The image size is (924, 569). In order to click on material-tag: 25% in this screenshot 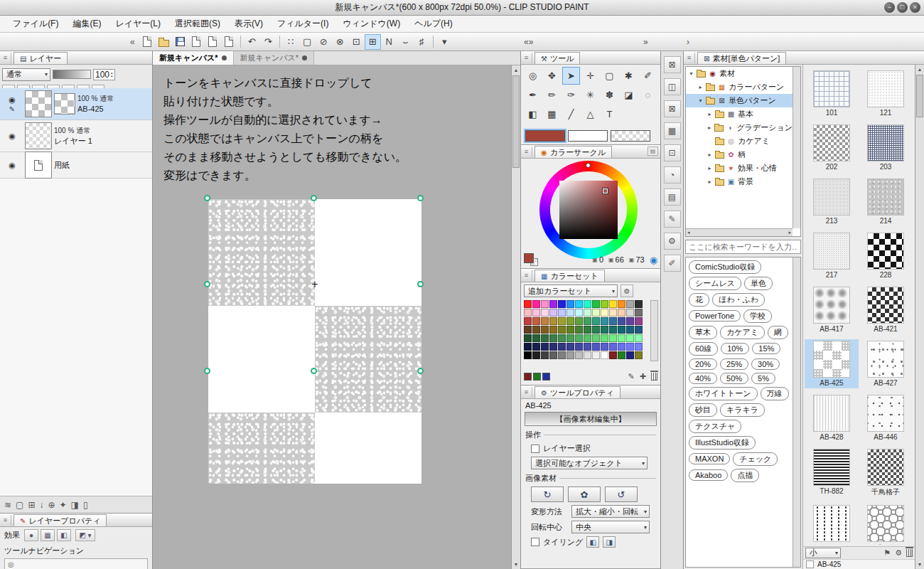, I will do `click(734, 364)`.